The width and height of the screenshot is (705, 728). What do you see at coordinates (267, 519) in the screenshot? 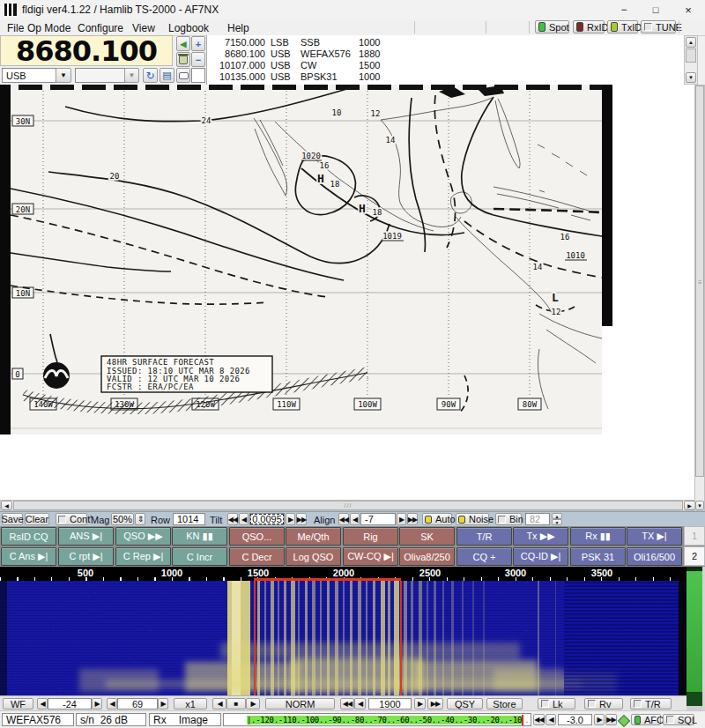
I see `tilt-input: 0.0095` at bounding box center [267, 519].